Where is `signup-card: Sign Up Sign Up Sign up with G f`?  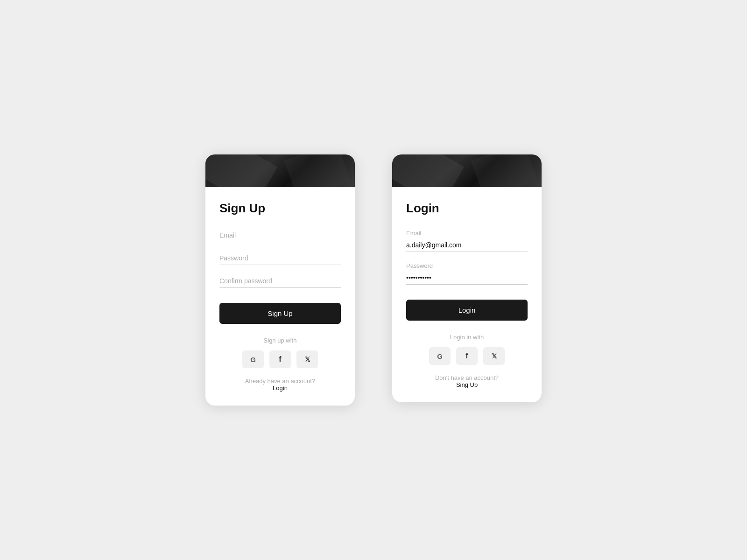
signup-card: Sign Up Sign Up Sign up with G f is located at coordinates (280, 280).